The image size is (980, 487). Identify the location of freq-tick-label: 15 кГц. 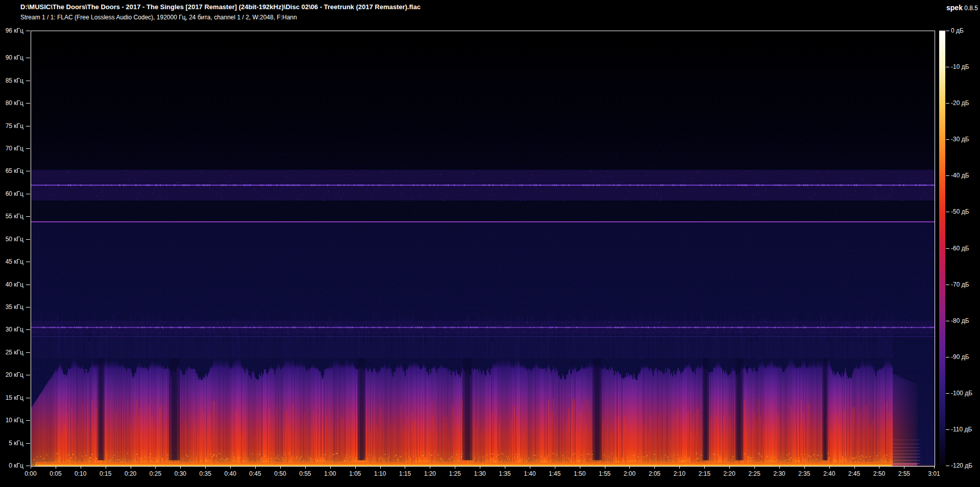
(12, 398).